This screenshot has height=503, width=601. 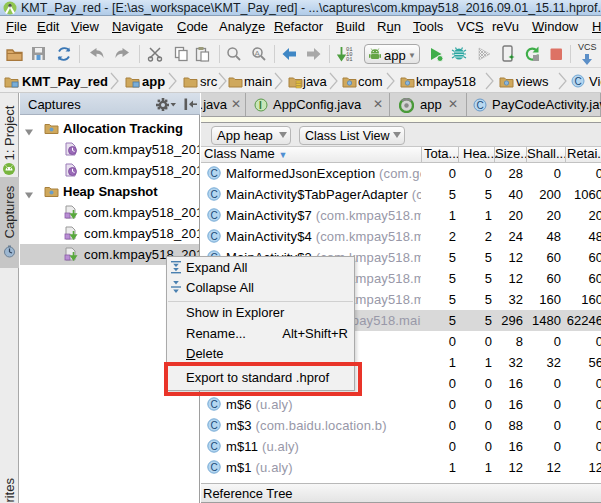 What do you see at coordinates (260, 106) in the screenshot?
I see `svg-text: I` at bounding box center [260, 106].